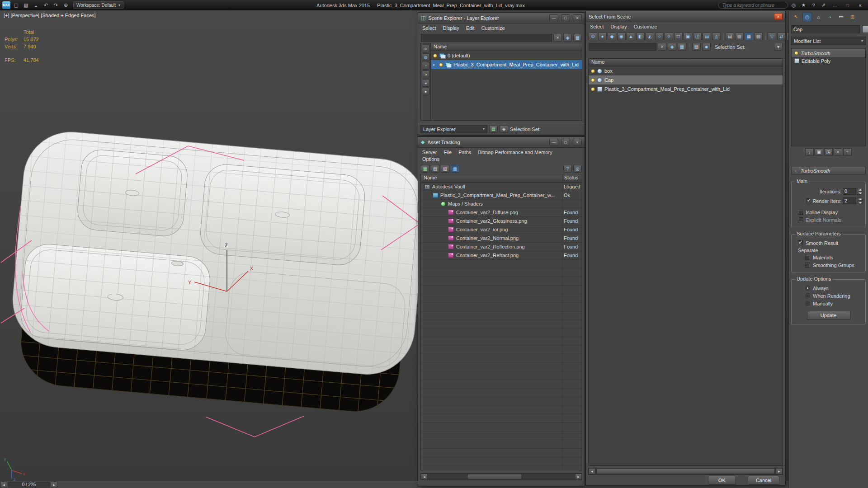 The height and width of the screenshot is (488, 868). I want to click on browse-assets-icon: ◎, so click(578, 169).